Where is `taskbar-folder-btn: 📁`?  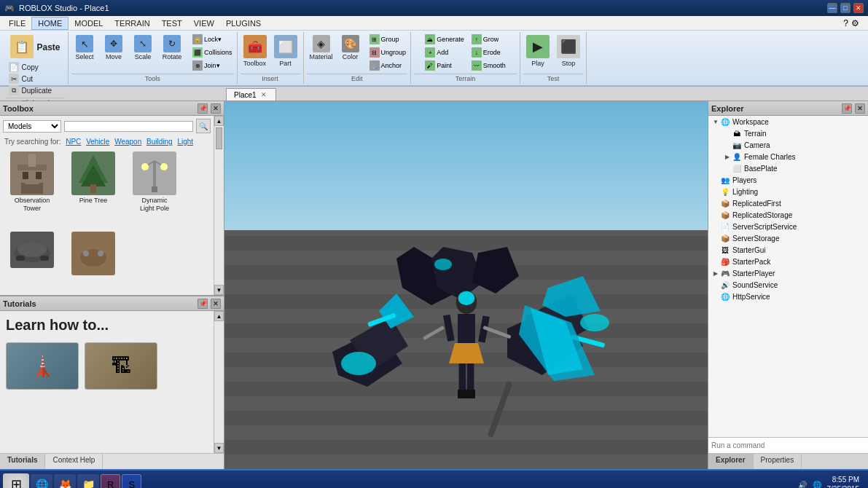 taskbar-folder-btn: 📁 is located at coordinates (88, 481).